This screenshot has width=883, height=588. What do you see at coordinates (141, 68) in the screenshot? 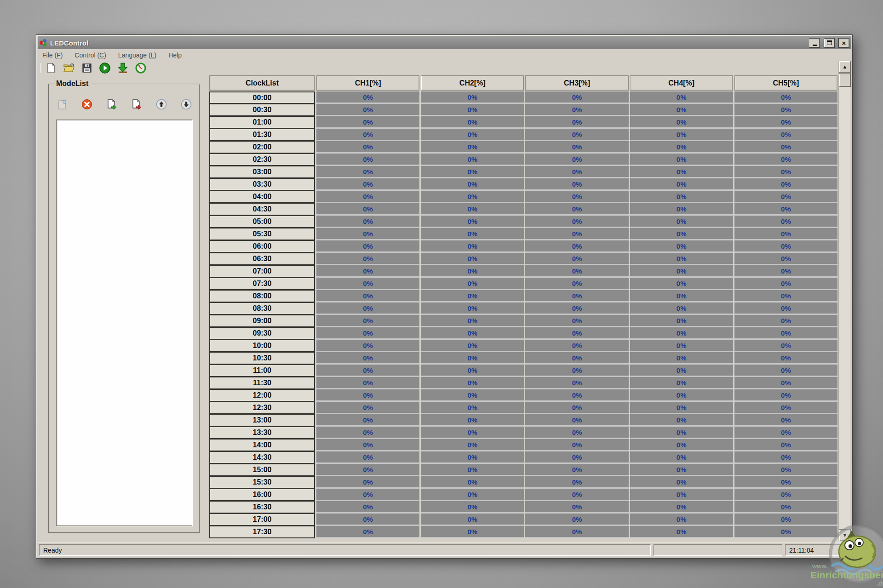
I see `timer-button` at bounding box center [141, 68].